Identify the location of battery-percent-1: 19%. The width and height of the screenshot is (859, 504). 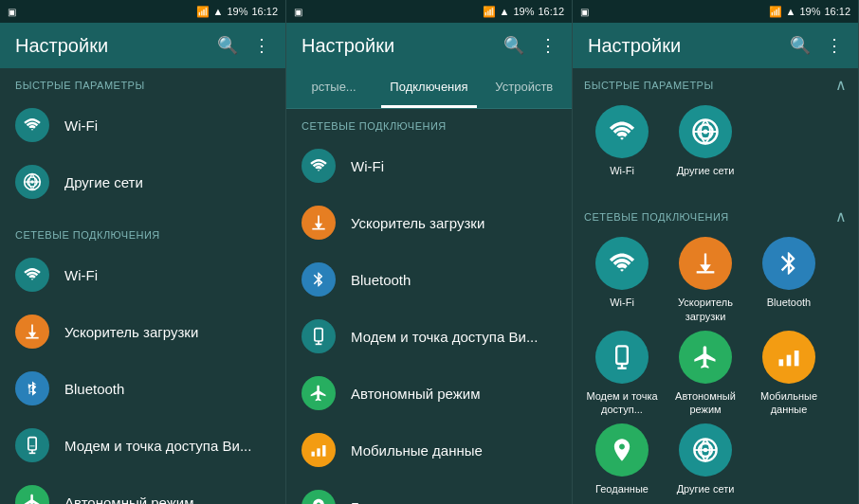
(237, 11).